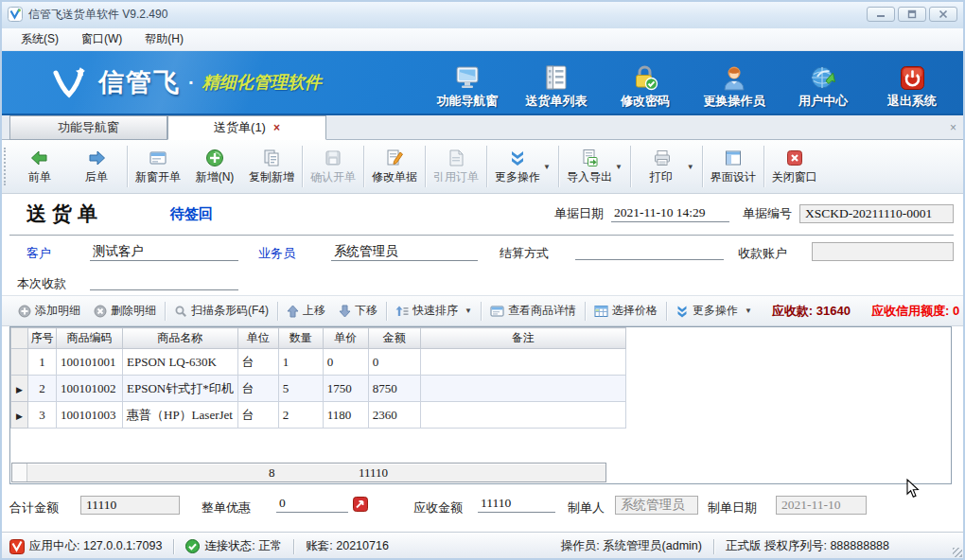  Describe the element at coordinates (619, 166) in the screenshot. I see `import-export-dropdown-icon: ▼` at that location.